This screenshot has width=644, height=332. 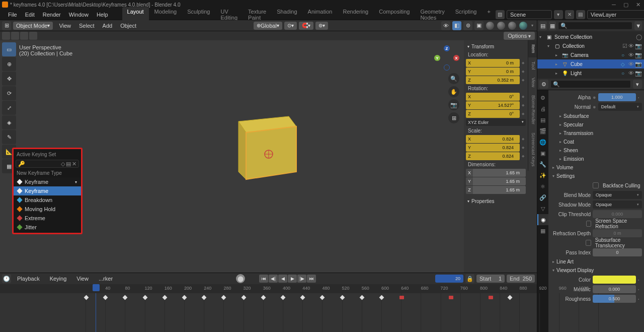 I want to click on viewport-display-panel: Viewport Display, so click(x=596, y=270).